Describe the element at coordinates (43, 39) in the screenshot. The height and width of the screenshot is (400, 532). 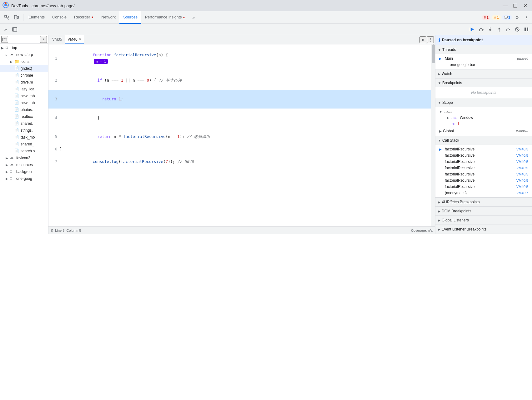
I see `left-panel-more-button: ⋮` at that location.